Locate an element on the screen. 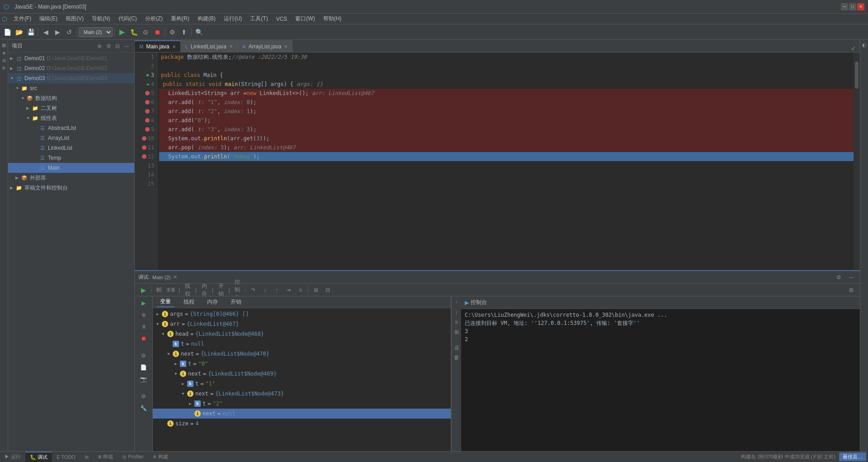 The height and width of the screenshot is (462, 868). tree-item-demo02: ▶ ◫ Demo02 D:\Java\JavaSE\Demo02 is located at coordinates (71, 68).